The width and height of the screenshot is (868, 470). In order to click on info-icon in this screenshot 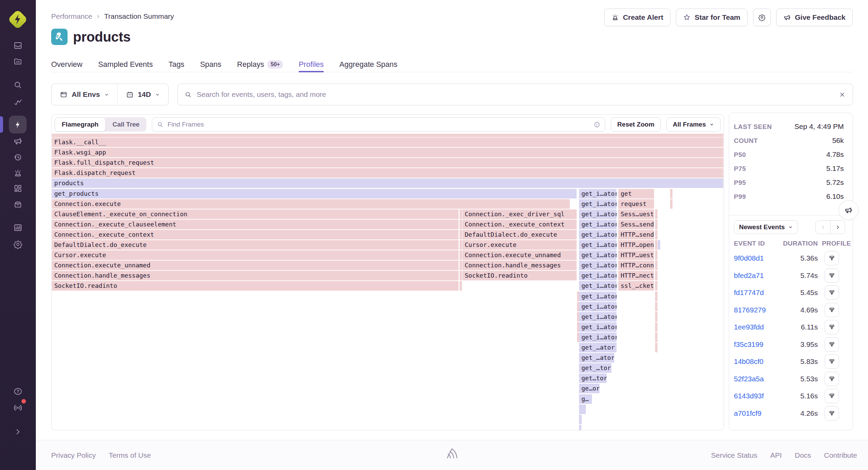, I will do `click(597, 125)`.